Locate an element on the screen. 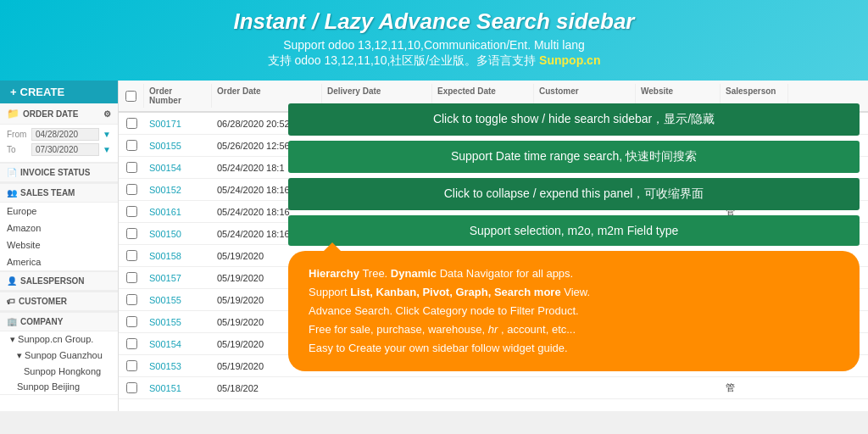 The image size is (868, 434). create-button: + CREATE is located at coordinates (59, 92).